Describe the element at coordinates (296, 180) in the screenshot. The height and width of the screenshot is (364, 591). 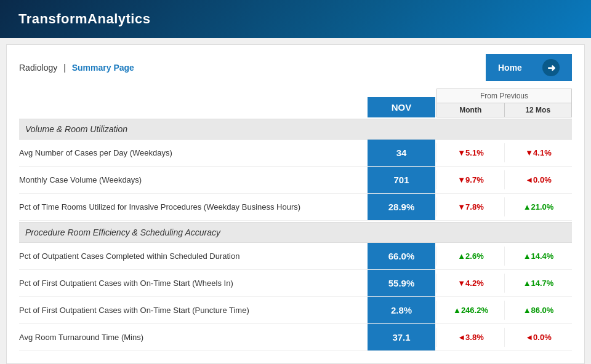
I see `table-row: Monthly Case Volume (Weekdays) 701 ▼9.7%…` at that location.